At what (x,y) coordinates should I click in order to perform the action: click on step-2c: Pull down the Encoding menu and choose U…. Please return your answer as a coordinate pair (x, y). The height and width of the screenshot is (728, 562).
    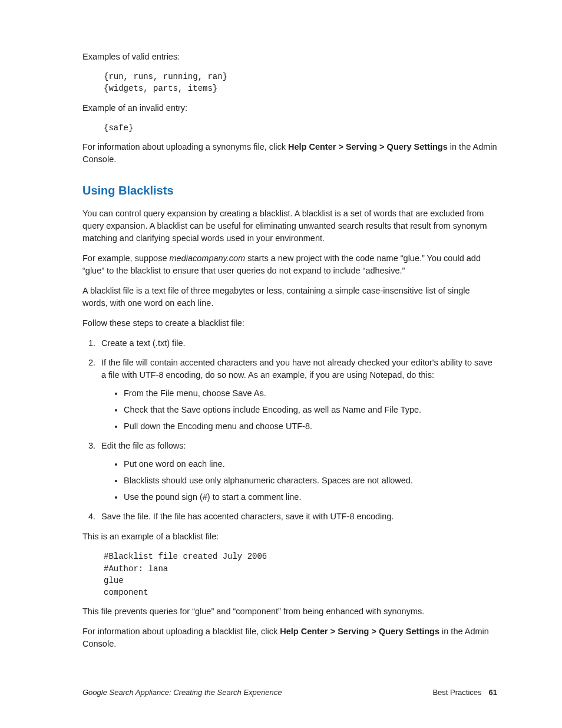
    Looking at the image, I should click on (310, 427).